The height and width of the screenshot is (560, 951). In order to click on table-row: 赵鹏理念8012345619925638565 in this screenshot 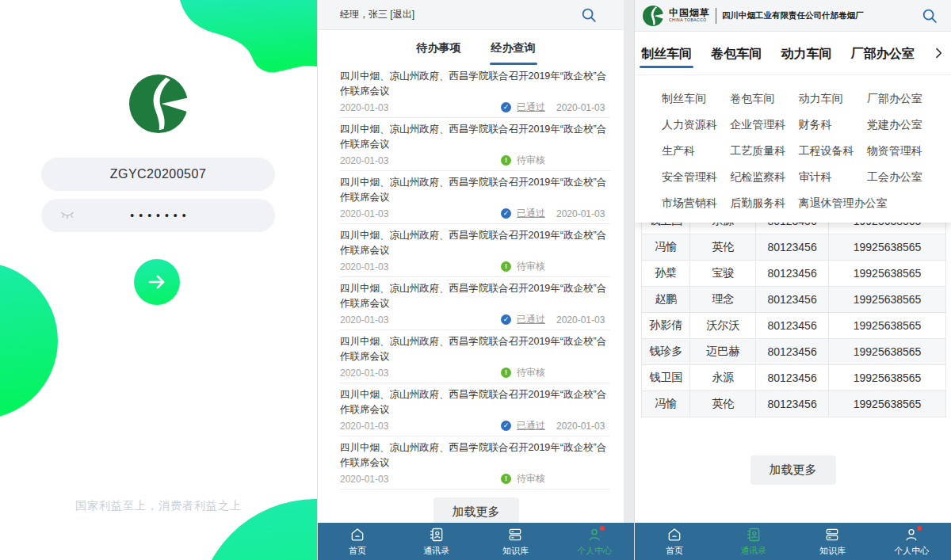, I will do `click(794, 299)`.